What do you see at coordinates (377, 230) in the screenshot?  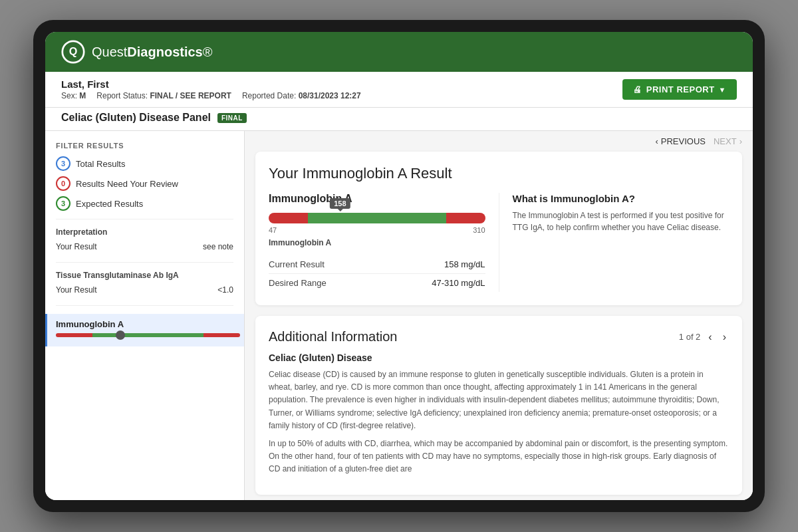 I see `range-labels: 47 310` at bounding box center [377, 230].